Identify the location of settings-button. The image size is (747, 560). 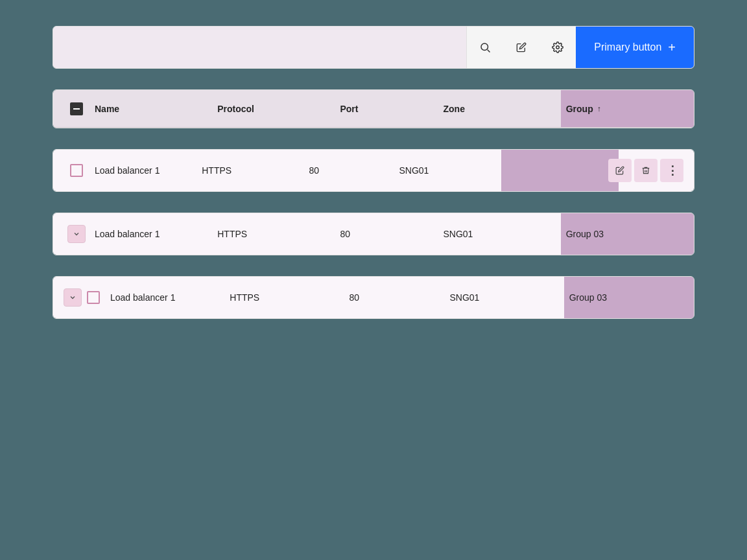
(558, 47).